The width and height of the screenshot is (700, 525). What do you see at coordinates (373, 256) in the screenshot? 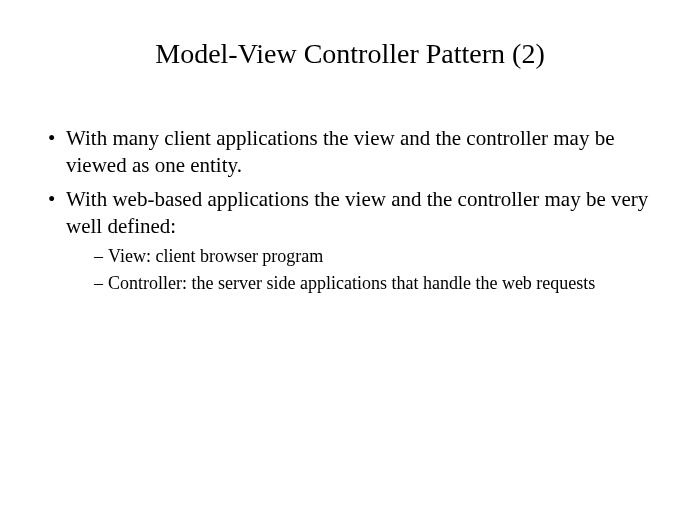
I see `sub-item: View: client browser program` at bounding box center [373, 256].